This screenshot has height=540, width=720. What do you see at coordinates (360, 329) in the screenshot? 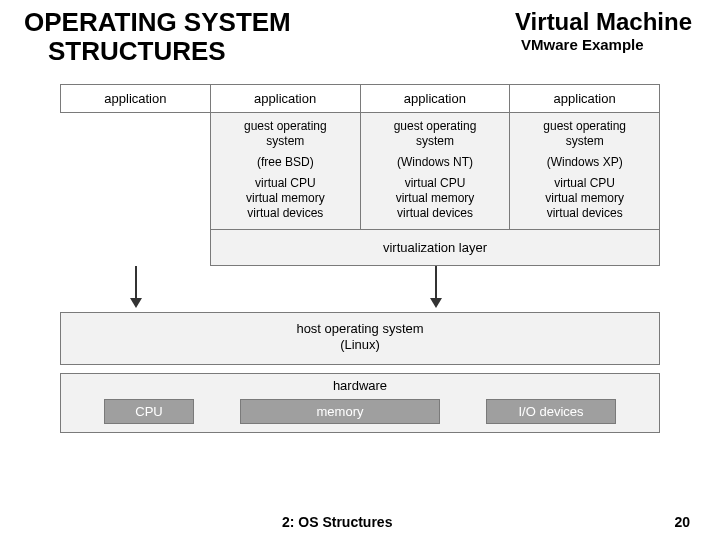
I see `host-os-line1: host operating system` at bounding box center [360, 329].